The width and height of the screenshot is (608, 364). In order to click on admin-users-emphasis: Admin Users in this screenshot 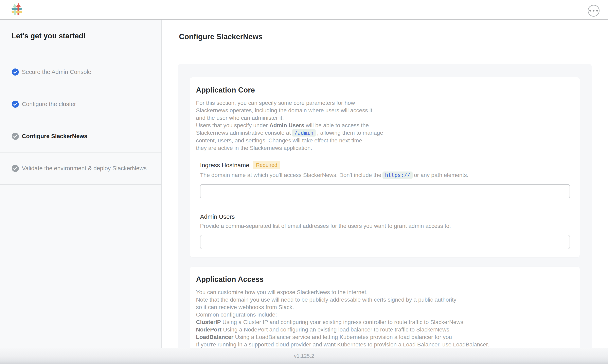, I will do `click(287, 125)`.